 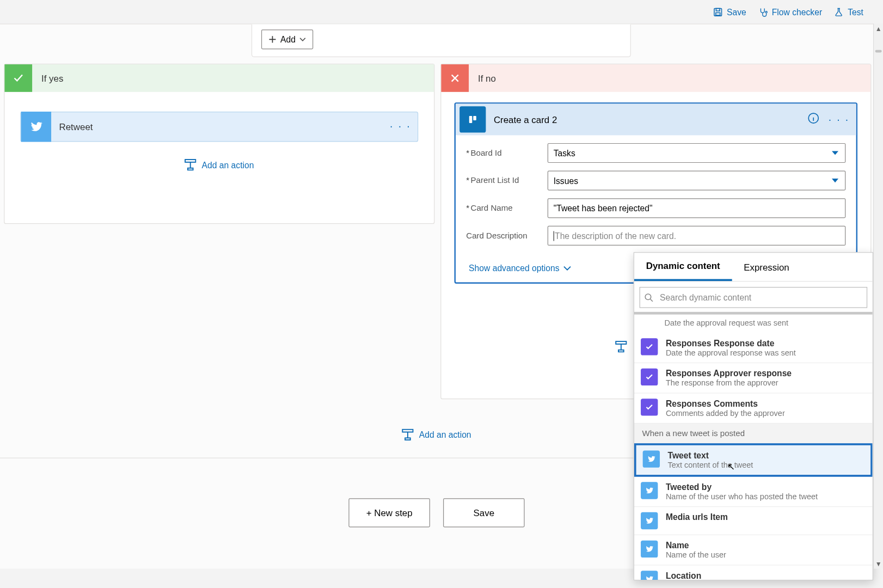 What do you see at coordinates (520, 268) in the screenshot?
I see `show-advanced-options: Show advanced options` at bounding box center [520, 268].